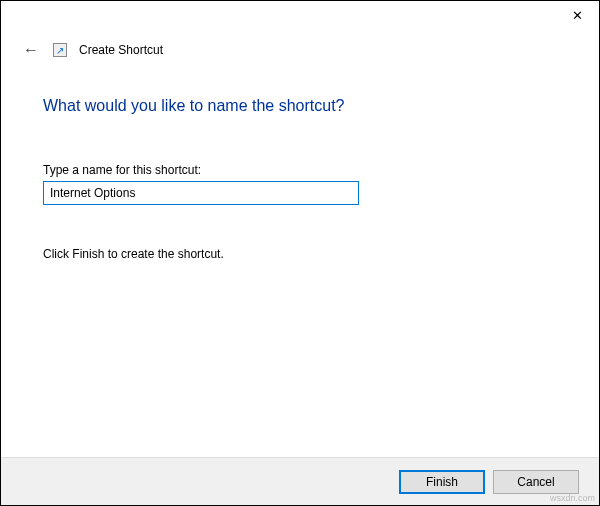 The height and width of the screenshot is (506, 600). I want to click on close-button: ✕, so click(577, 15).